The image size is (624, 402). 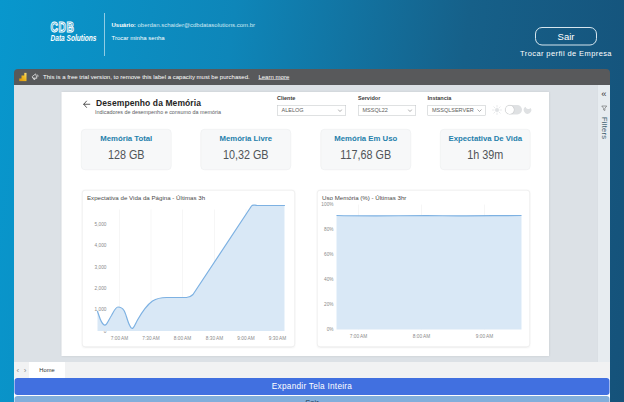 What do you see at coordinates (329, 280) in the screenshot?
I see `svg-text: 40%` at bounding box center [329, 280].